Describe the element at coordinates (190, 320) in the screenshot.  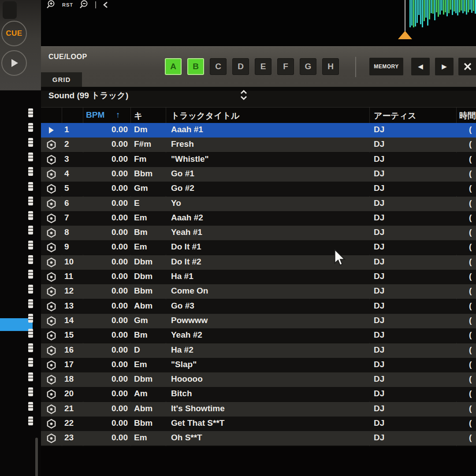
I see `track-title: Powwww` at that location.